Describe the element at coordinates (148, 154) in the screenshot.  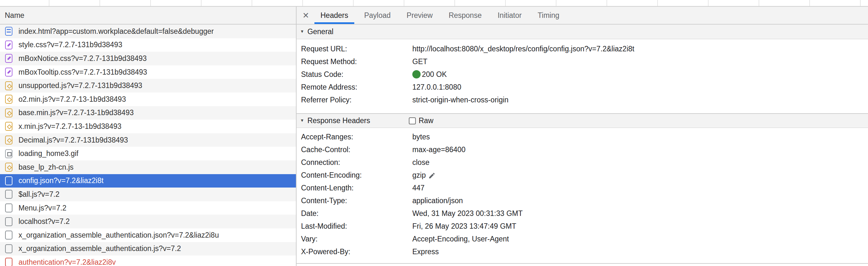
I see `request-row: loading_home3.gif` at that location.